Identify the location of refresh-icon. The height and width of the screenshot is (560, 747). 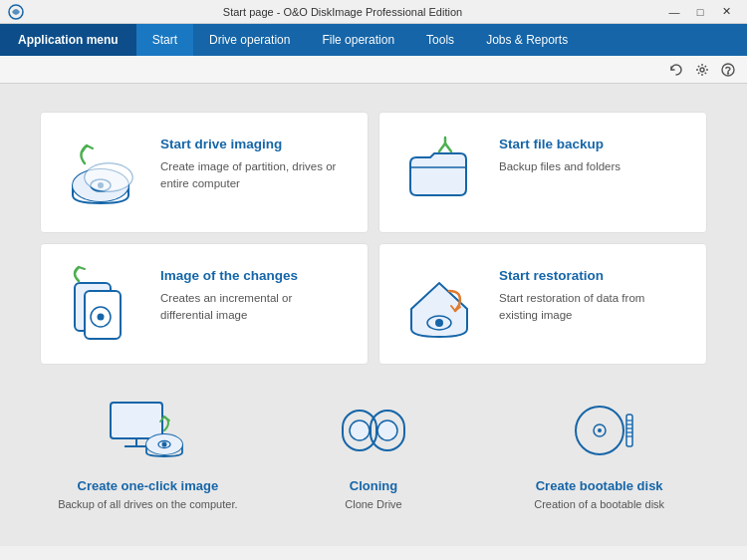
(676, 70).